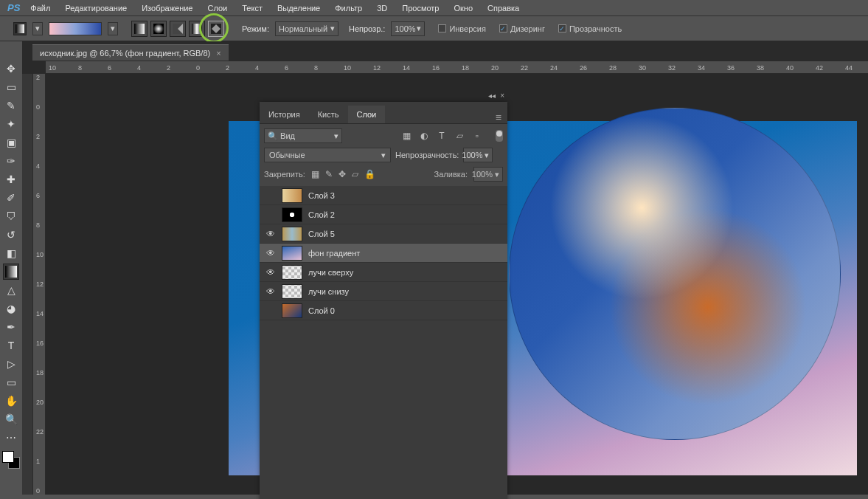 The image size is (868, 499). I want to click on lock-paint-icon: ✎, so click(329, 174).